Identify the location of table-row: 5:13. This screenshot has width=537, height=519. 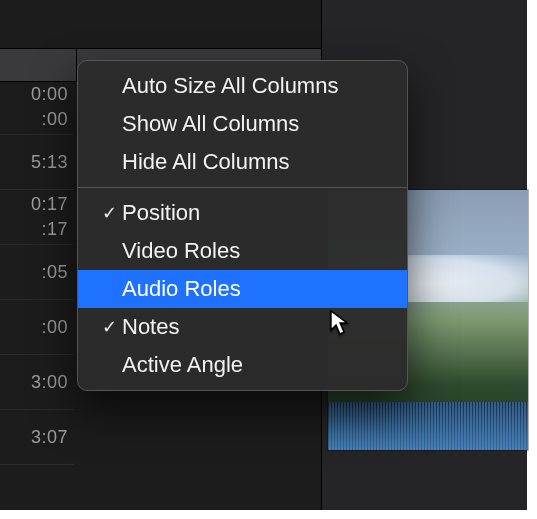
(37, 162).